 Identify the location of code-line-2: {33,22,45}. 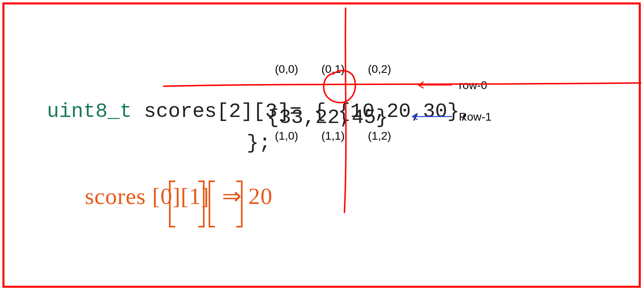
(327, 117).